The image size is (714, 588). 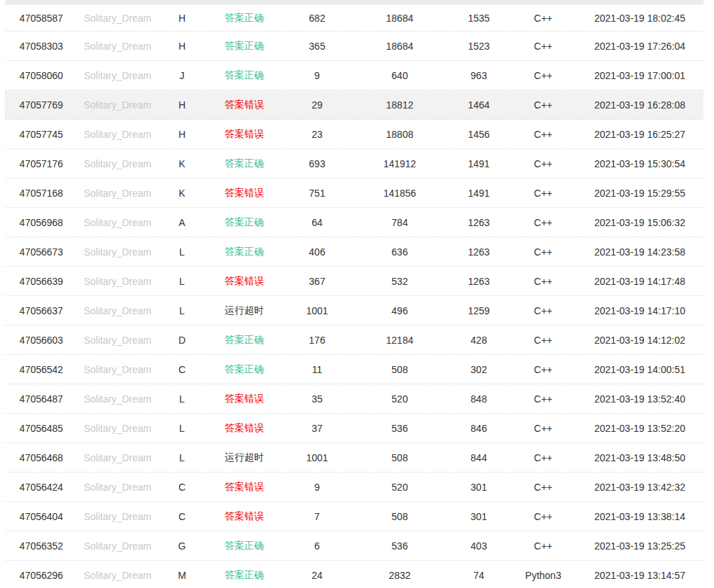 I want to click on submission-row: 47056637 Solitary_Dream L 运行超时 1001 496 …, so click(x=354, y=311).